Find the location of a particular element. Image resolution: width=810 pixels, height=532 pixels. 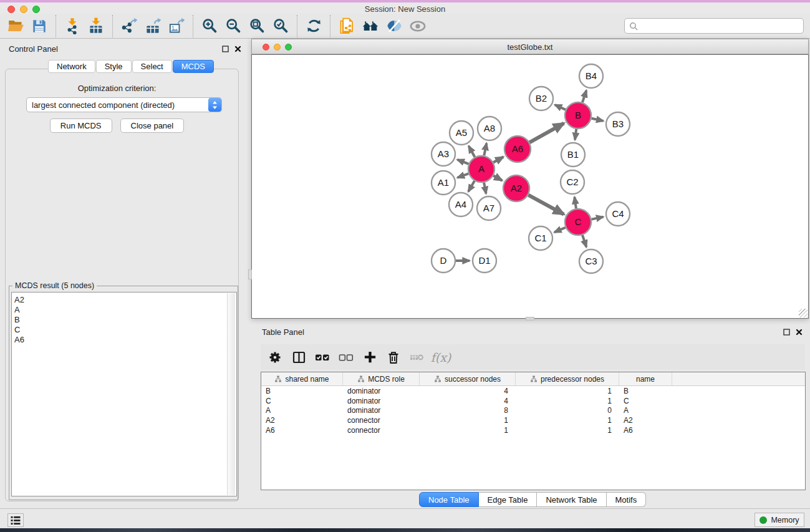

graph-edge-C-C4 is located at coordinates (597, 218).